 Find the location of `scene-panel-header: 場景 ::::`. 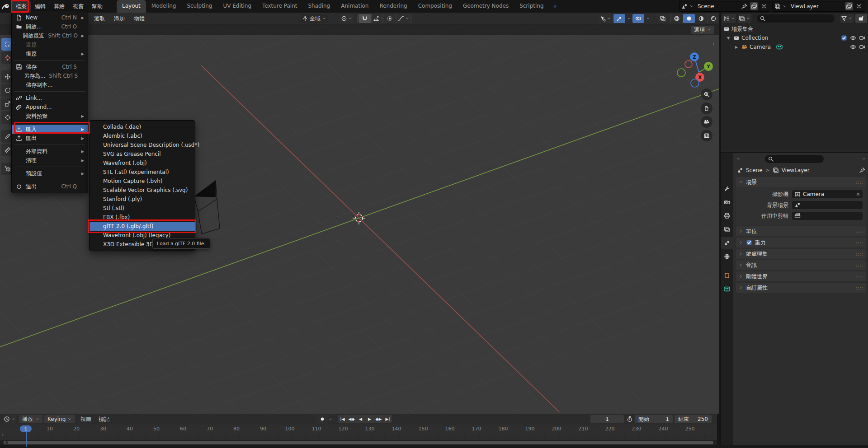

scene-panel-header: 場景 :::: is located at coordinates (801, 182).